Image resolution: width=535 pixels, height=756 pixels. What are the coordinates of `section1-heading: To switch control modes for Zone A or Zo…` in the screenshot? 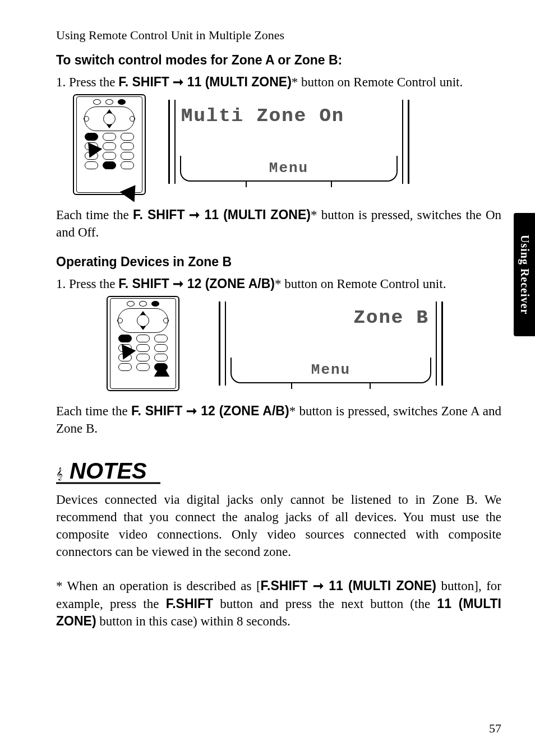 It's located at (279, 61).